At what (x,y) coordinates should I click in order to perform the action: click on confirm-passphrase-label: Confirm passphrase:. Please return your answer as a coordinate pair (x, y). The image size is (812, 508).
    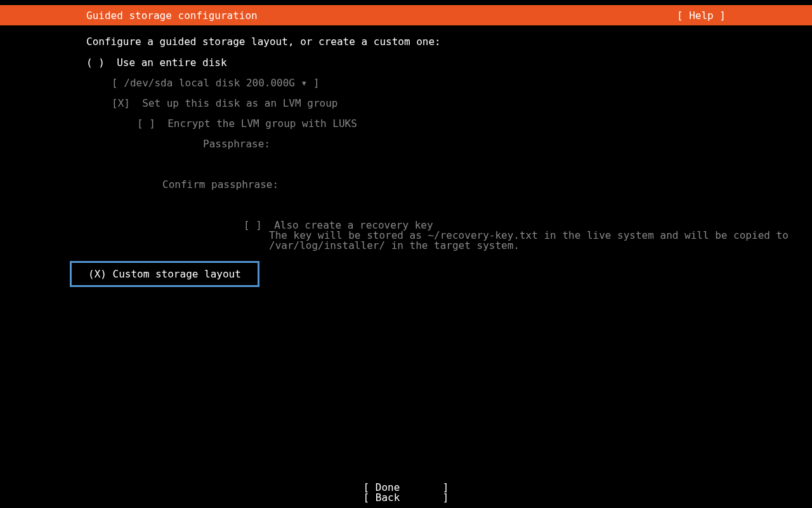
    Looking at the image, I should click on (406, 185).